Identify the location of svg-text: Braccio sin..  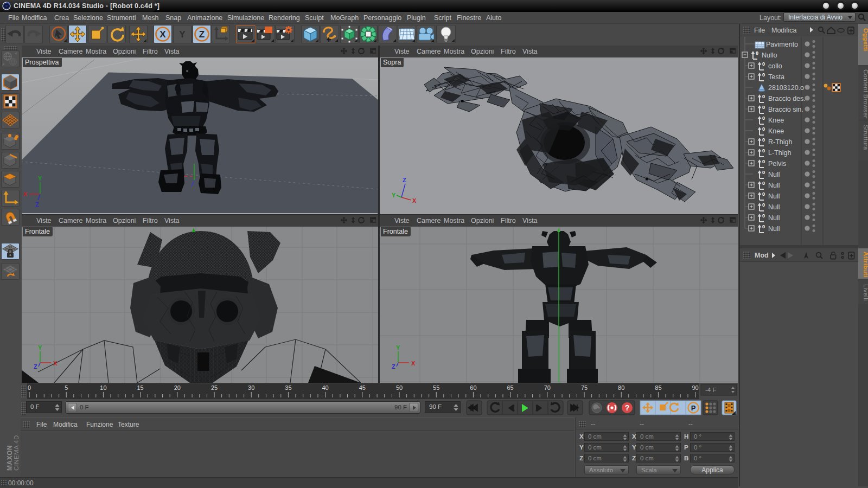
(786, 110).